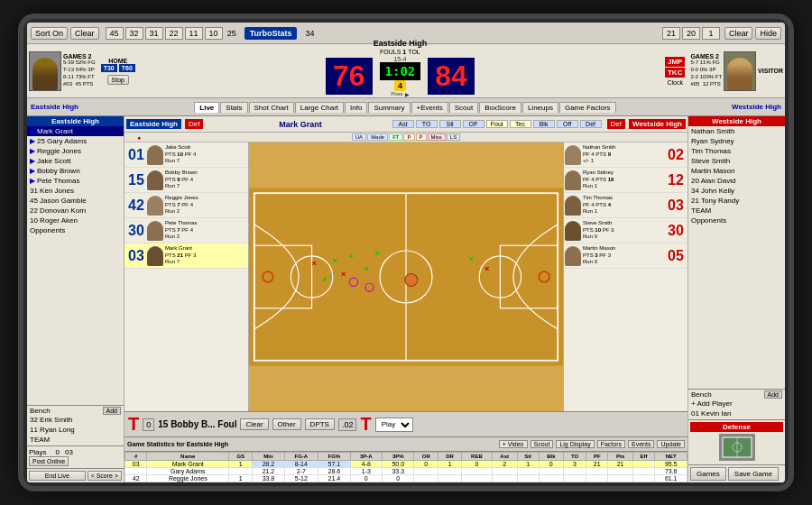 Image resolution: width=812 pixels, height=505 pixels. What do you see at coordinates (79, 74) in the screenshot?
I see `home-games-stats: 5-39 52% FG T-13 54% 3P 6-11 73% FT #03 …` at bounding box center [79, 74].